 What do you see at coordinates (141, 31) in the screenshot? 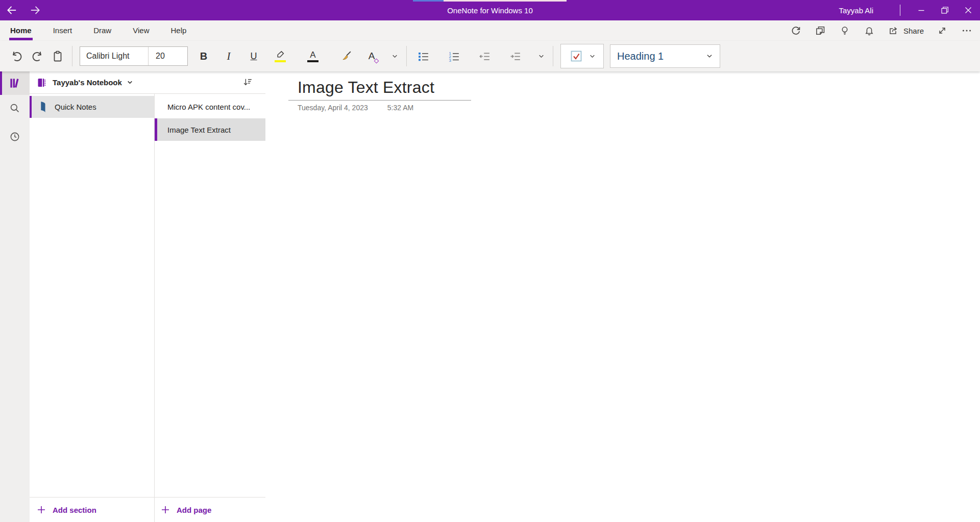
I see `tab-view: View` at bounding box center [141, 31].